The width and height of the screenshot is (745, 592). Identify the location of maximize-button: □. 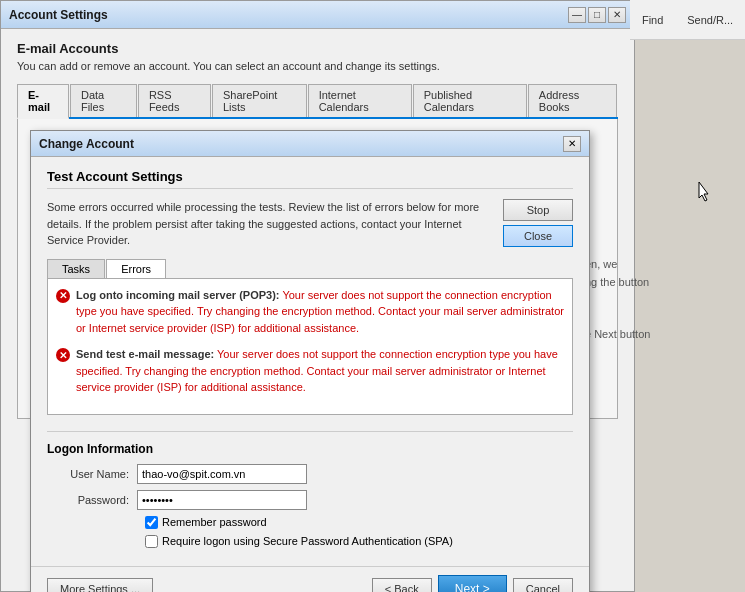
(597, 15).